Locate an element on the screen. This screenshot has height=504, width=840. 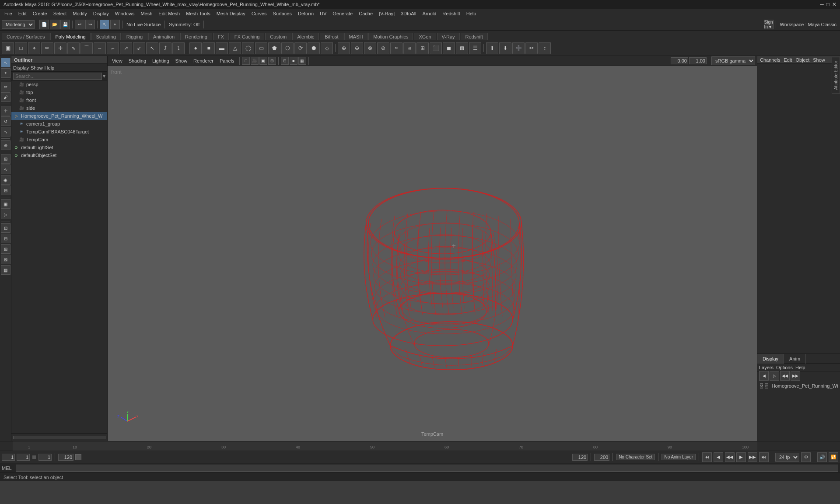
command-input is located at coordinates (427, 468).